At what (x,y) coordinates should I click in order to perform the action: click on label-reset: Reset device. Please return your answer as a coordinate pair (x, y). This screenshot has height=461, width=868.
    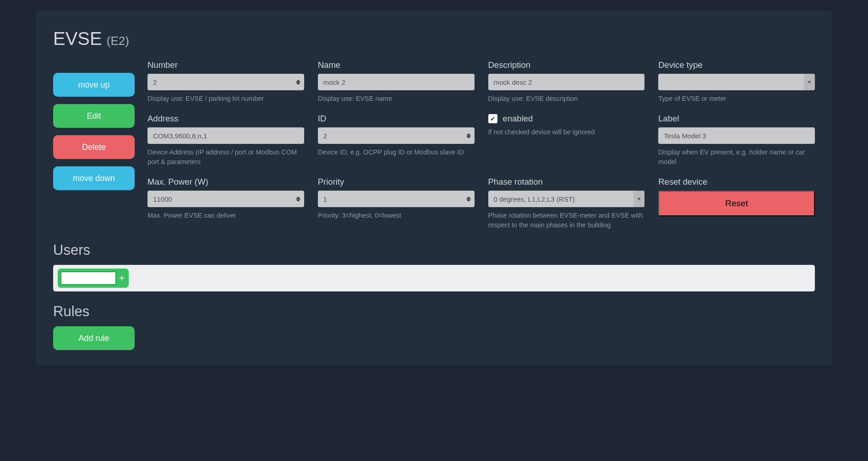
    Looking at the image, I should click on (737, 182).